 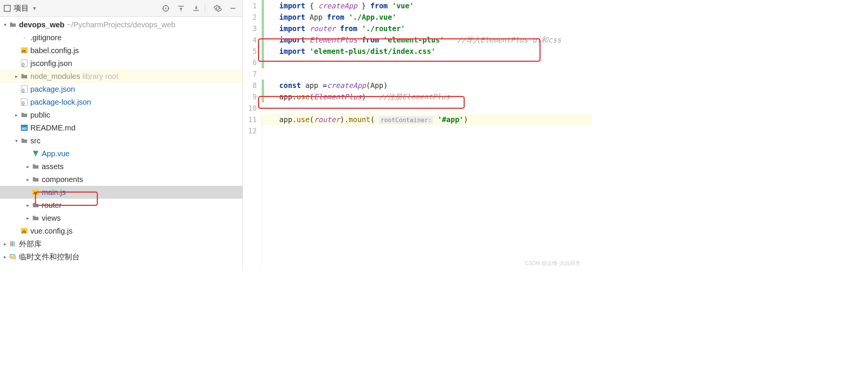 What do you see at coordinates (42, 25) in the screenshot?
I see `root-name: devops_web` at bounding box center [42, 25].